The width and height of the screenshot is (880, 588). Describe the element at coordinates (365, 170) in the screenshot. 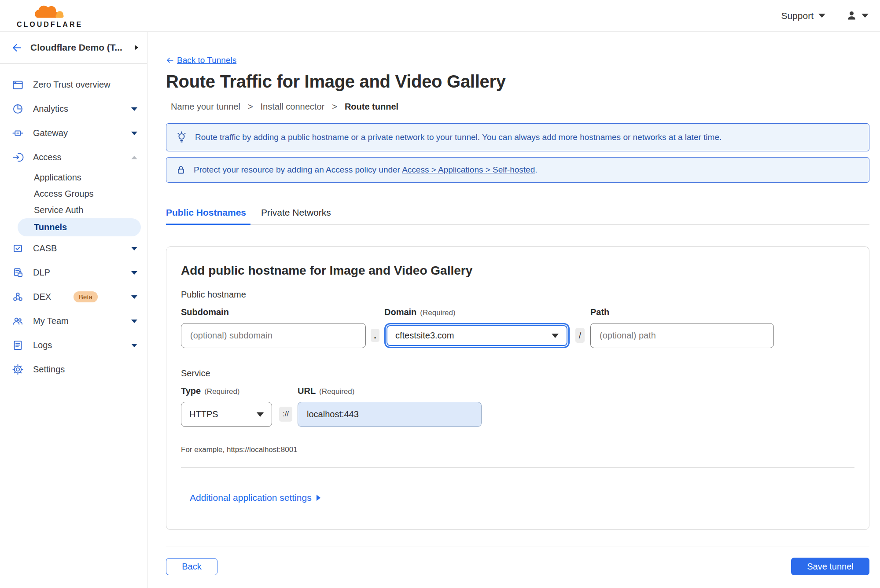

I see `protect-banner-text: Protect your resource by adding an Acces…` at that location.